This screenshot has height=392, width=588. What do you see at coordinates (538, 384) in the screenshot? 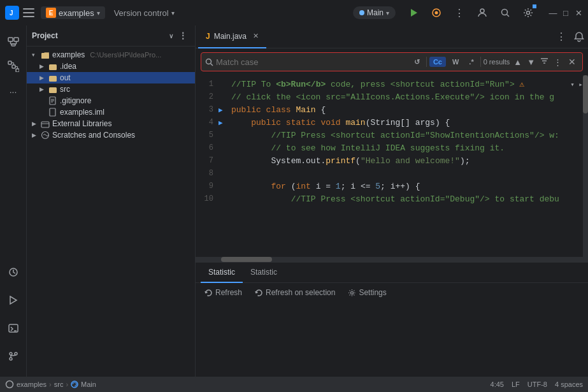
I see `status-charset: UTF-8` at bounding box center [538, 384].